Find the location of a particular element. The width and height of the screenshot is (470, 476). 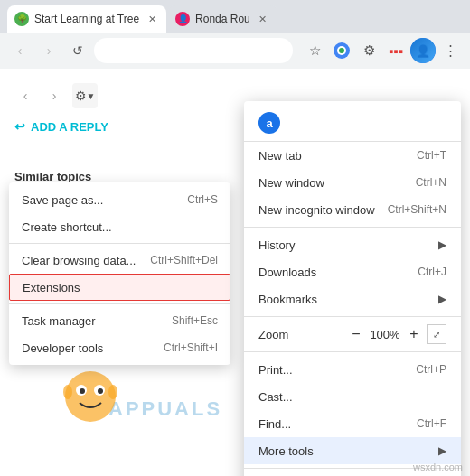

browser-toolbar: ‹ › ↺ ☆ ⚙ ▪▪▪ 👤 ⋮ is located at coordinates (235, 51).